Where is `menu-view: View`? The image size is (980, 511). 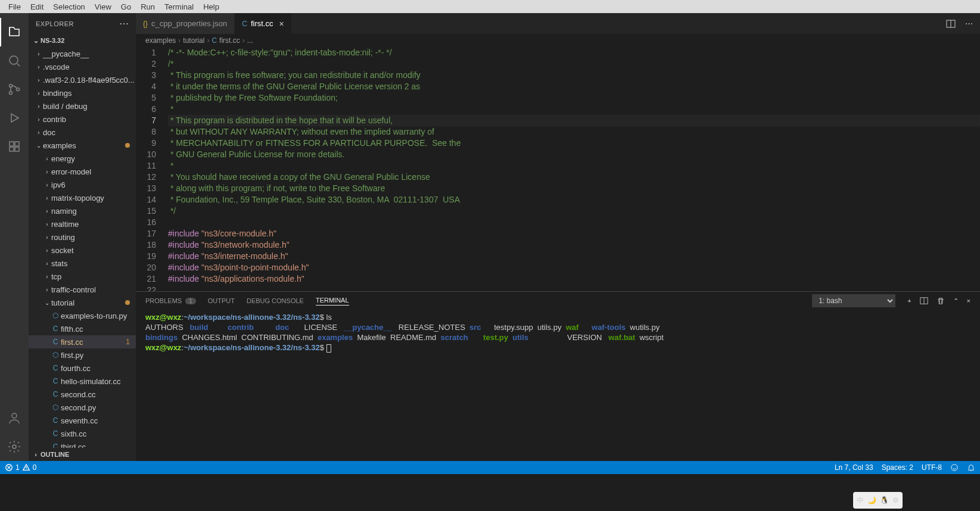
menu-view: View is located at coordinates (103, 7).